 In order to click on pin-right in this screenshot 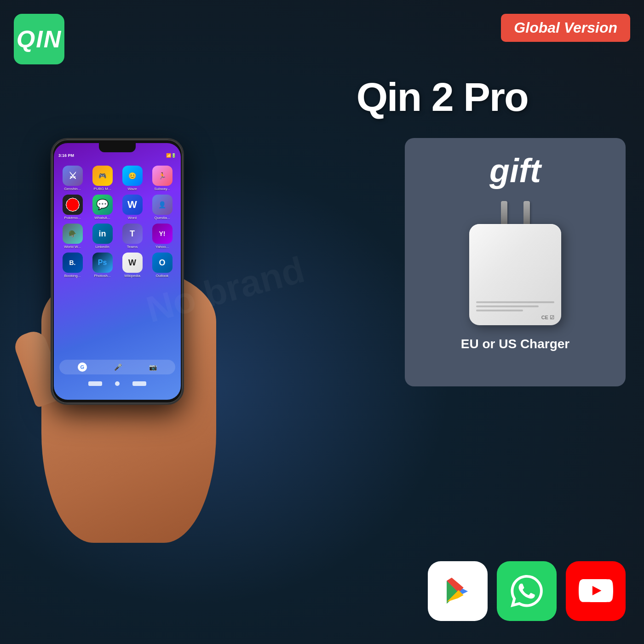, I will do `click(527, 213)`.